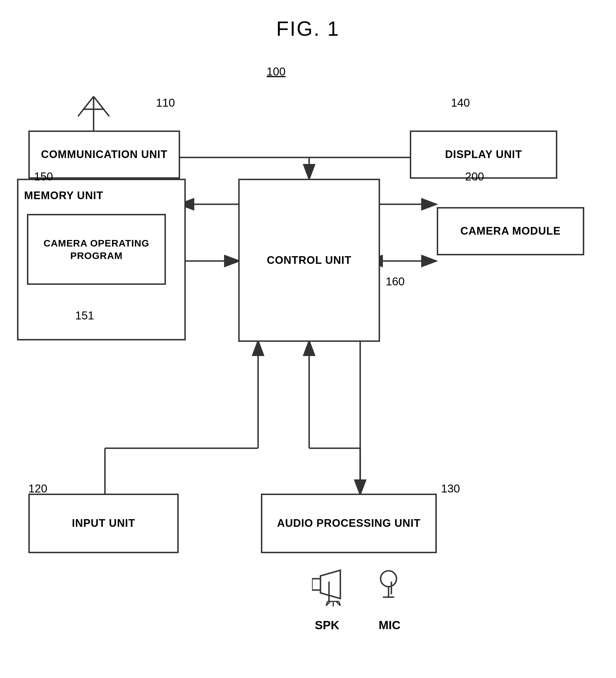  Describe the element at coordinates (309, 260) in the screenshot. I see `control-unit-box: CONTROL UNIT` at that location.